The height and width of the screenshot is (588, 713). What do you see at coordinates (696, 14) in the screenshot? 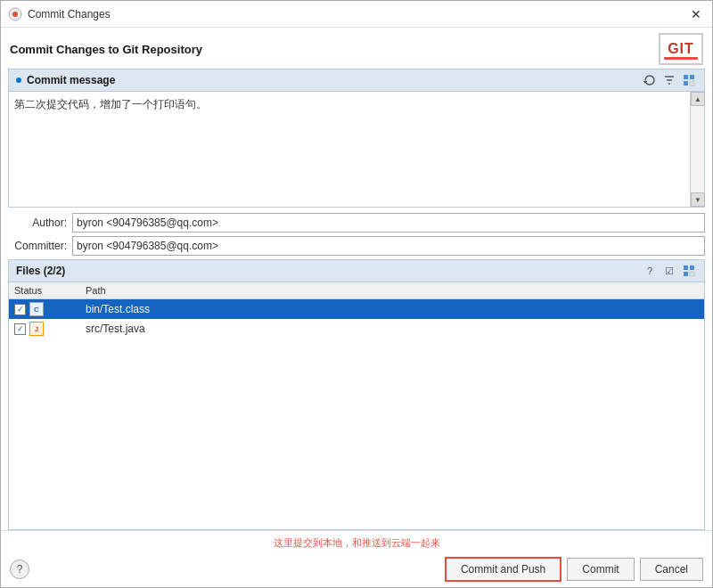
I see `close-button: ✕` at bounding box center [696, 14].